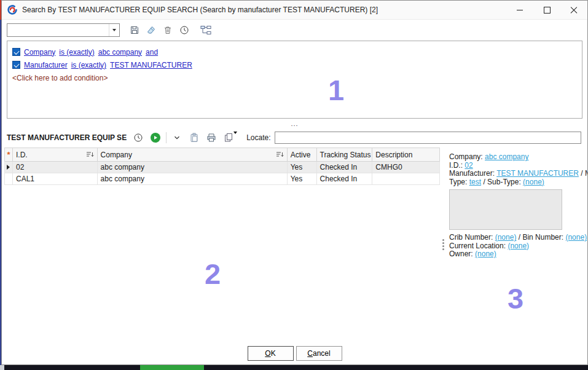  Describe the element at coordinates (55, 155) in the screenshot. I see `column-header-id: I.D.` at that location.